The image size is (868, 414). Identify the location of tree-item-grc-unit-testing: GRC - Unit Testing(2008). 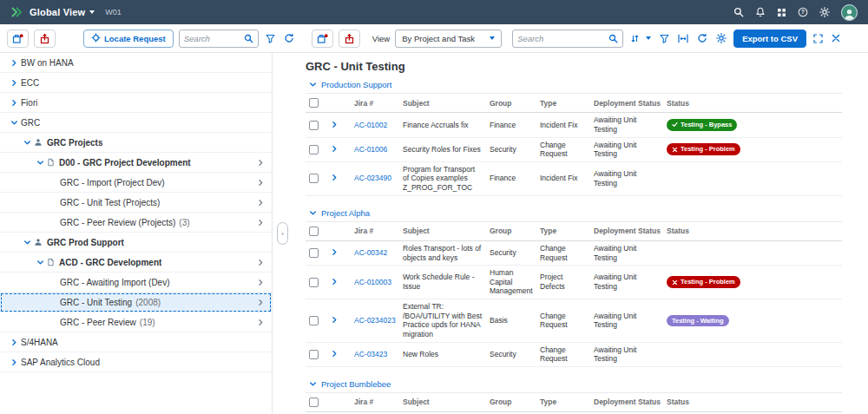
(135, 302).